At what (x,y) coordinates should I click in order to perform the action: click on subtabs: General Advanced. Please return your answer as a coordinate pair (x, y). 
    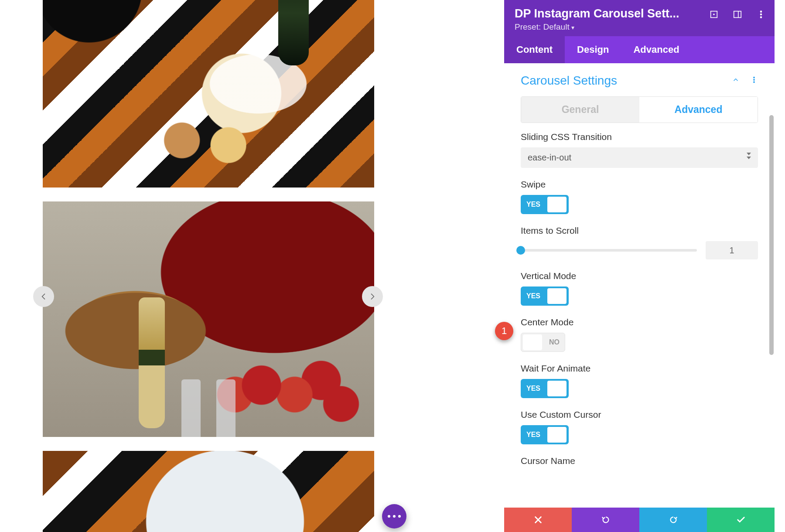
    Looking at the image, I should click on (639, 110).